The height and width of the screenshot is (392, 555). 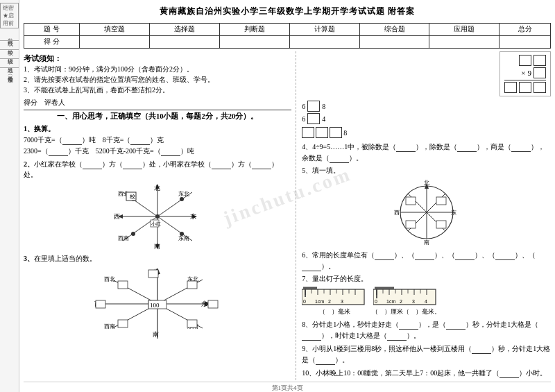 I want to click on margin-id: 学号（座位）, so click(x=10, y=69).